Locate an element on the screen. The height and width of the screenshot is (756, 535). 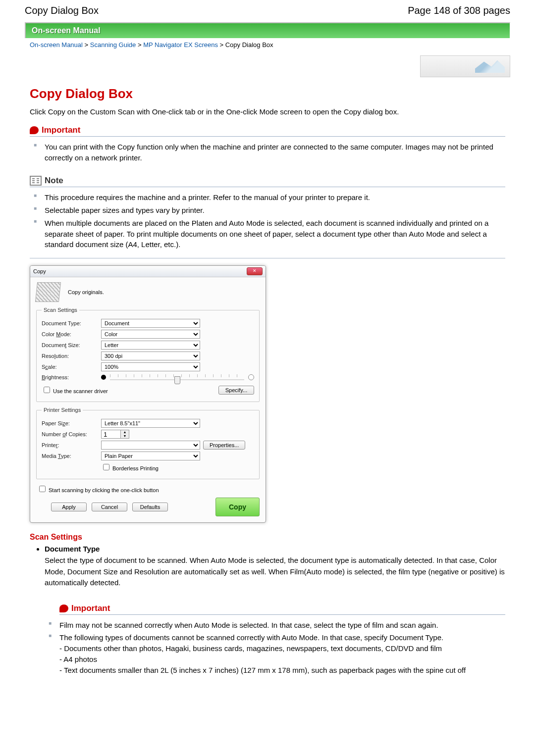
brightness-dark-icon is located at coordinates (104, 377).